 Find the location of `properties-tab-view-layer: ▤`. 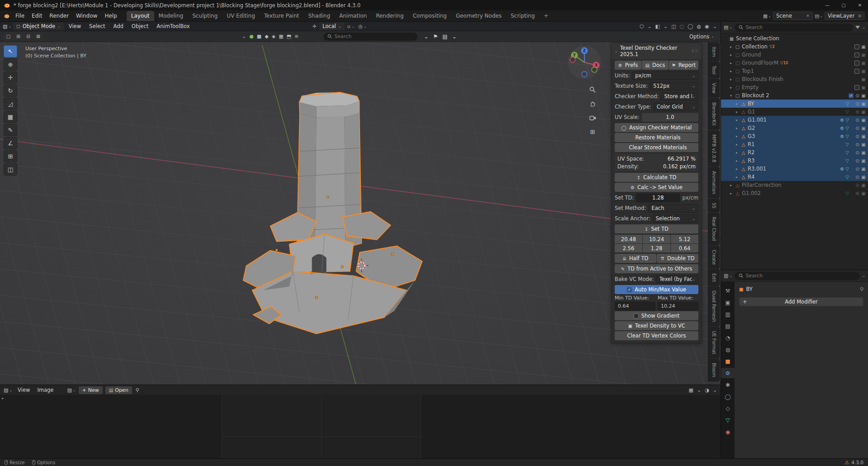

properties-tab-view-layer: ▤ is located at coordinates (728, 326).